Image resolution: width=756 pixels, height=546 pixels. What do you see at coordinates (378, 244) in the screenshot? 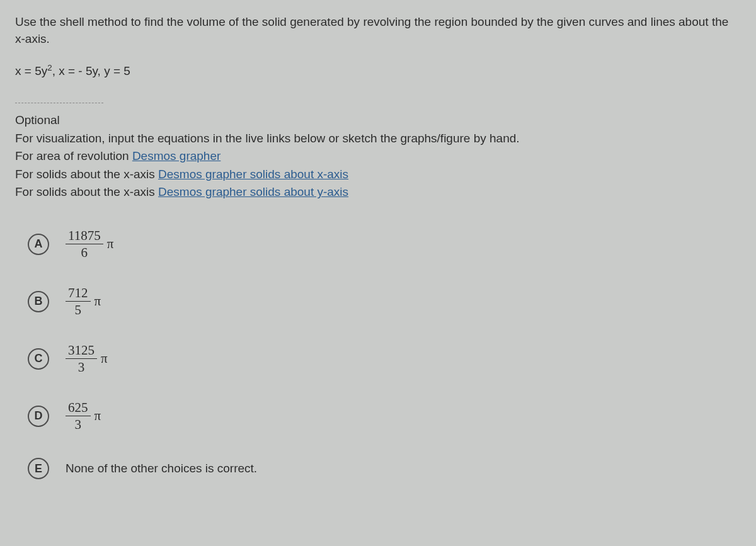
I see `choice-a: A 11875 6 π` at bounding box center [378, 244].